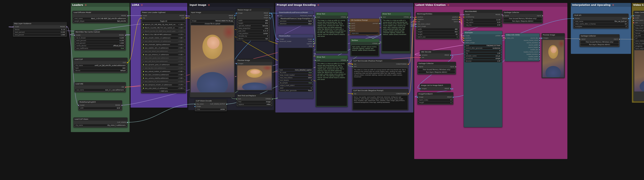 Image resolution: width=644 pixels, height=180 pixels. Describe the element at coordinates (616, 39) in the screenshot. I see `output-port-signal: signal` at that location.